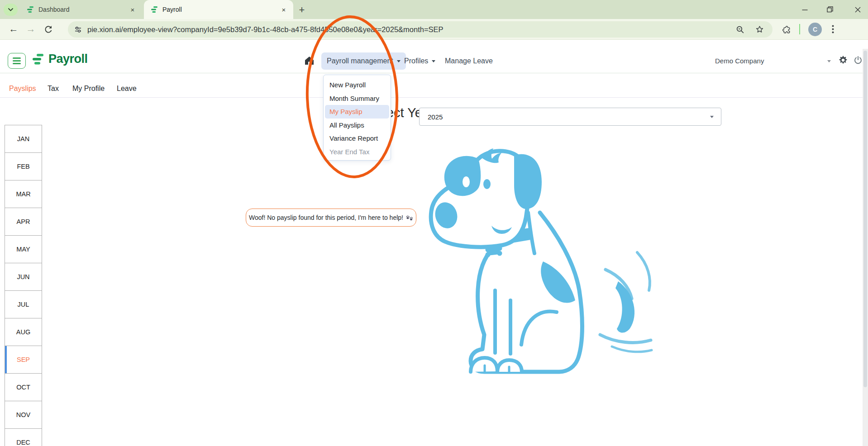  I want to click on month-feb: FEB, so click(24, 166).